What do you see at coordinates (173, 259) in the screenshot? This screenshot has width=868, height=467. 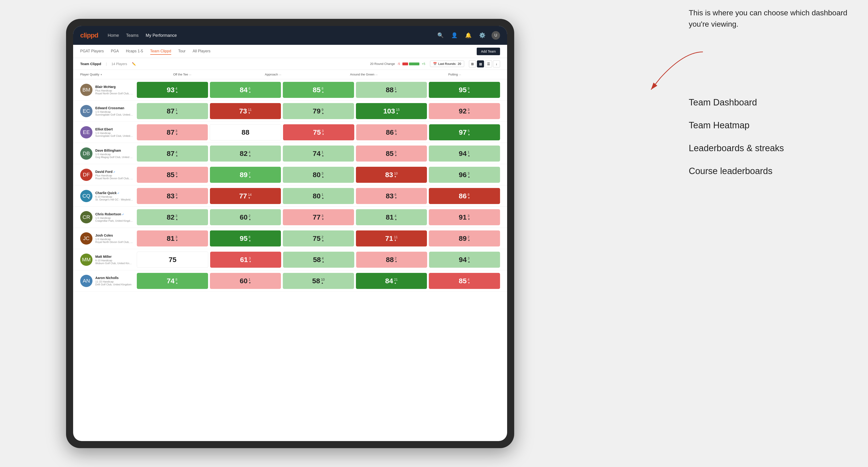 I see `stat-cell: 75` at bounding box center [173, 259].